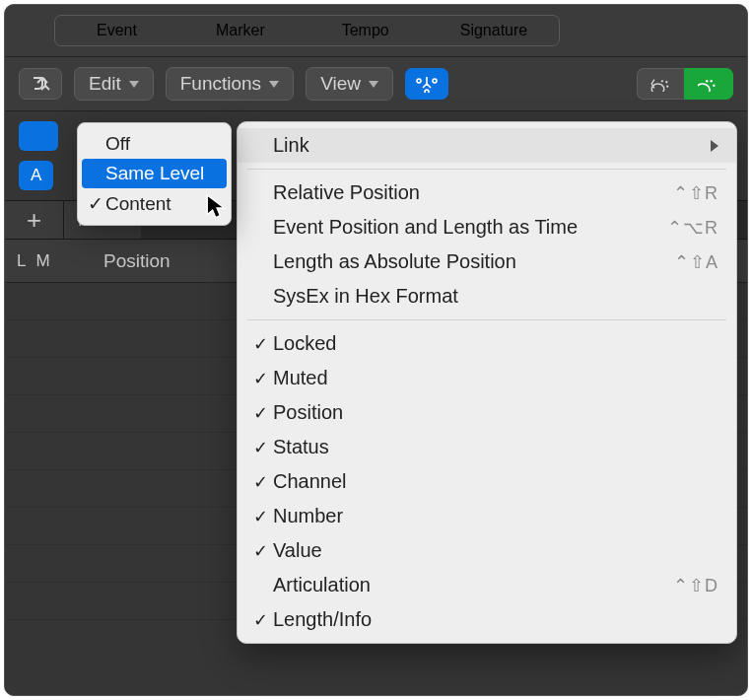 This screenshot has width=752, height=700. Describe the element at coordinates (349, 84) in the screenshot. I see `view-menu-button: View` at that location.